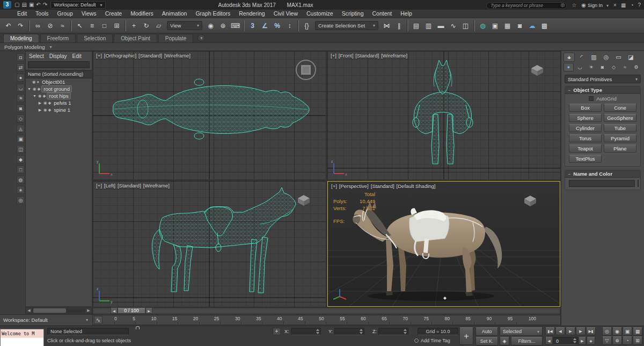 This screenshot has height=346, width=644. Describe the element at coordinates (638, 341) in the screenshot. I see `maximize-viewport-toggle-icon: ⊞` at that location.